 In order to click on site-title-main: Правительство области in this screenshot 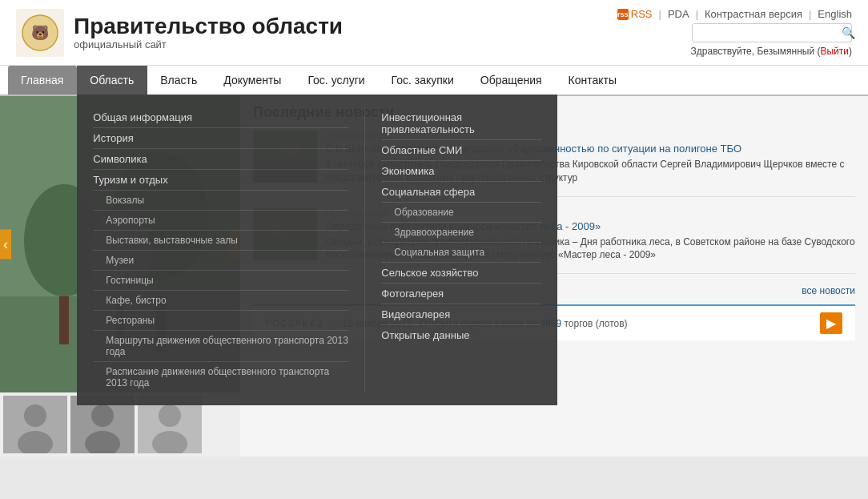, I will do `click(208, 27)`.